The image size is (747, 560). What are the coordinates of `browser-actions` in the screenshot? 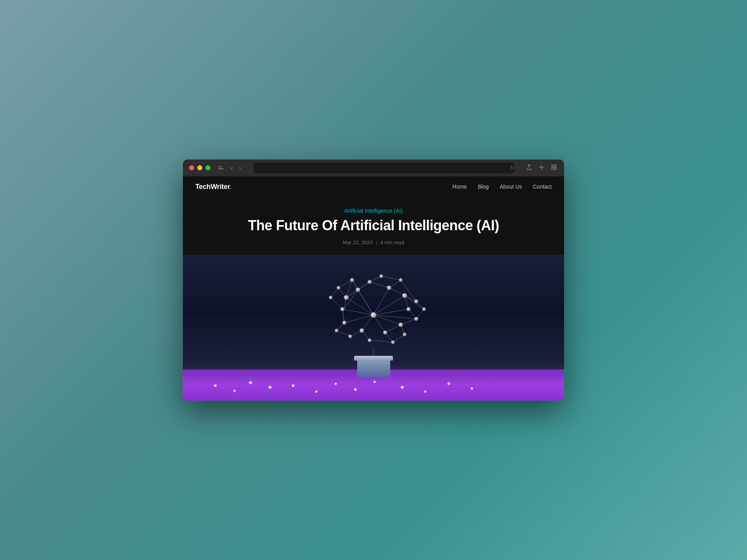 It's located at (542, 168).